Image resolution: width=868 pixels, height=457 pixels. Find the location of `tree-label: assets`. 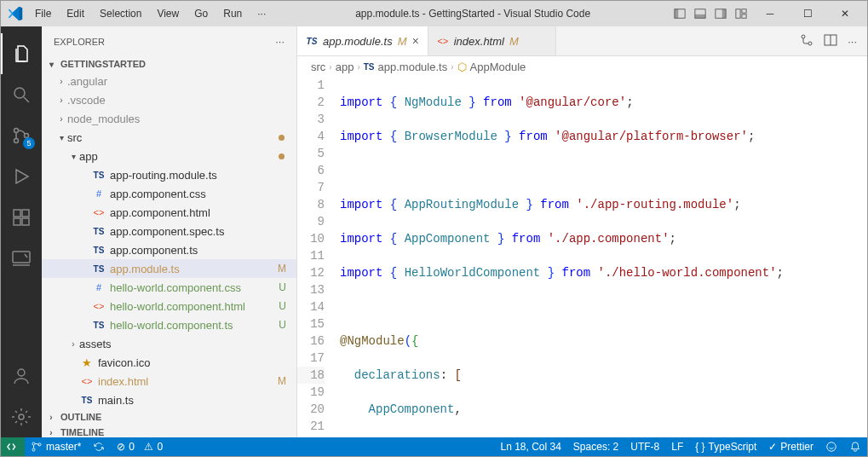

tree-label: assets is located at coordinates (184, 344).